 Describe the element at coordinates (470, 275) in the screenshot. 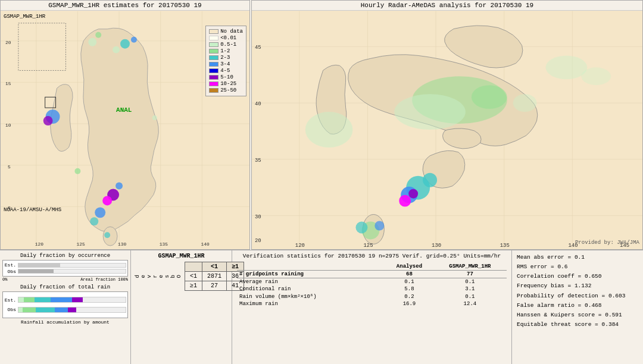

I see `verif-row-gsmap: 77` at that location.